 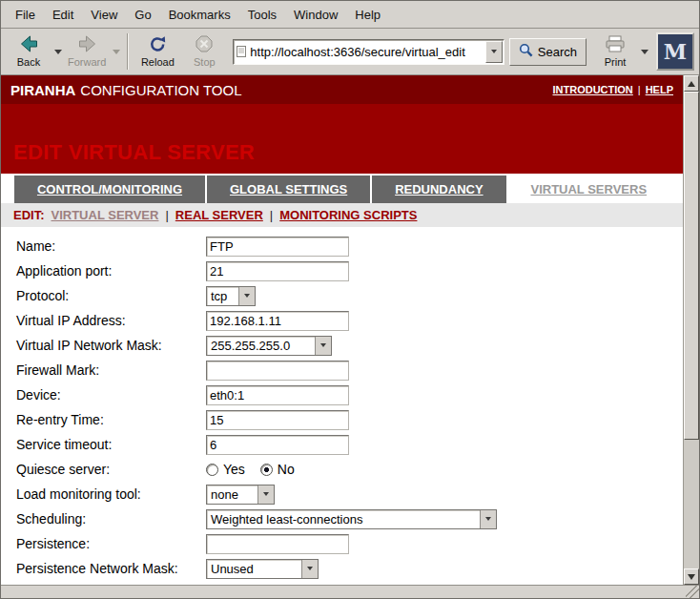 I want to click on page-title: EDIT VIRTUAL SERVER, so click(x=134, y=153).